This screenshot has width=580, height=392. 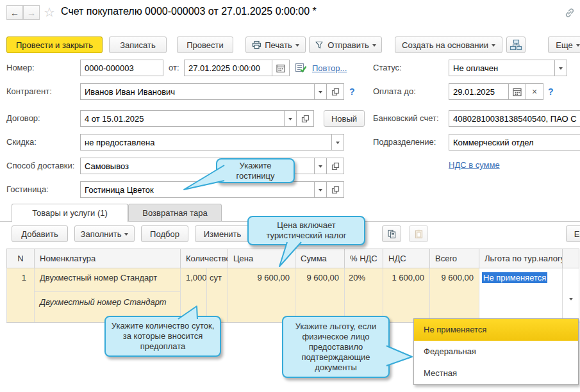 I want to click on col-quantity: Количество, so click(x=204, y=259).